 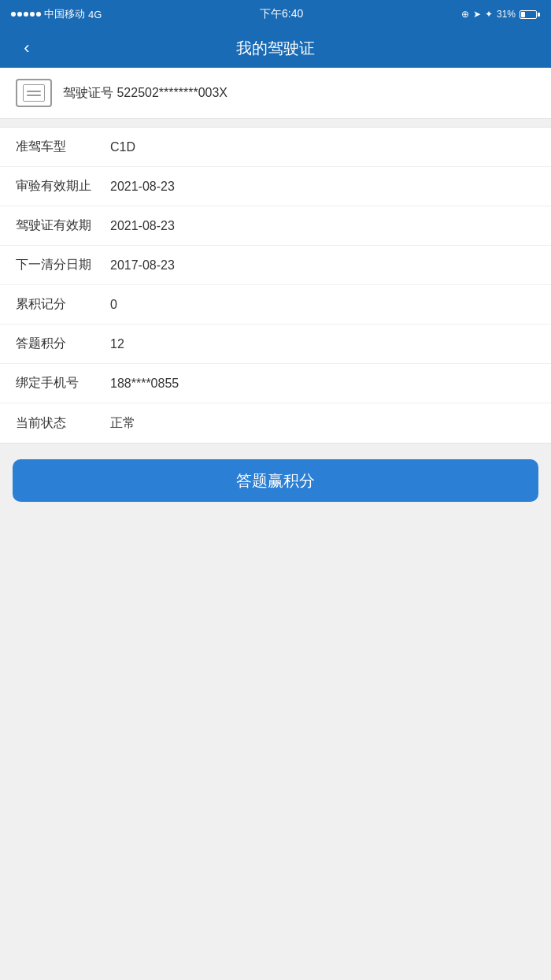 What do you see at coordinates (276, 423) in the screenshot?
I see `info-row: 当前状态正常` at bounding box center [276, 423].